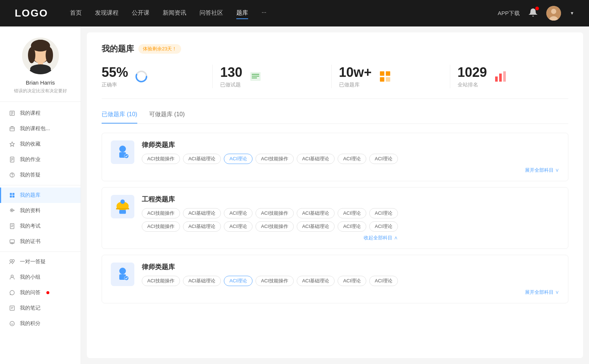  What do you see at coordinates (270, 213) in the screenshot?
I see `qbank-tags-2-row1: ACI技能操作 ACI基础理论 ACI理论 ACI技能操作 ACI基础理论 AC…` at bounding box center [270, 213].